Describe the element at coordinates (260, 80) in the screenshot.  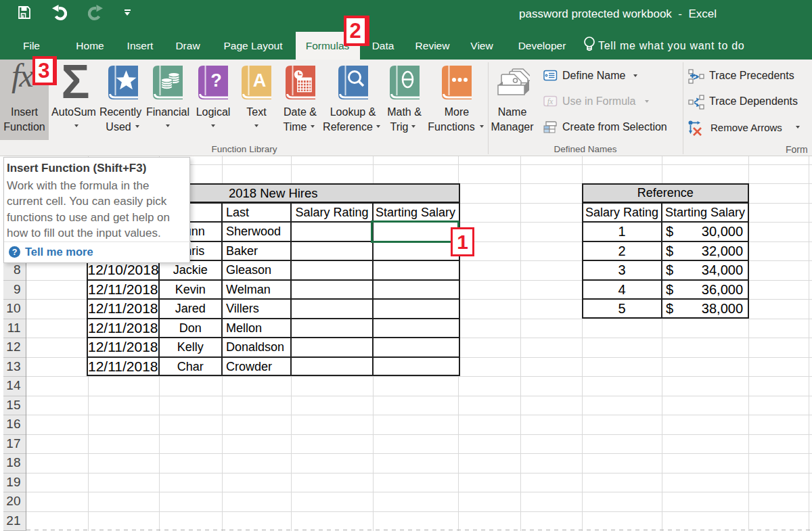
I see `svg-text: A` at that location.